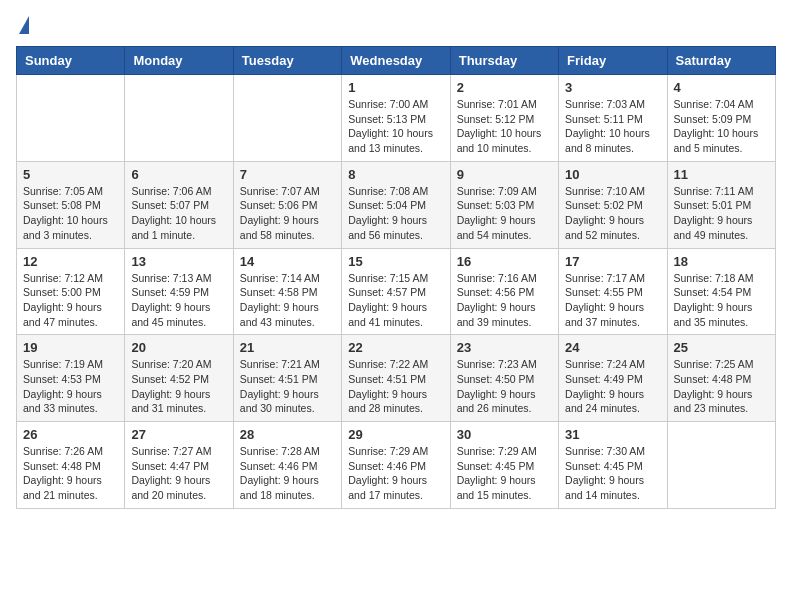 Image resolution: width=792 pixels, height=612 pixels. What do you see at coordinates (612, 126) in the screenshot?
I see `cell-content: Sunrise: 7:03 AM Sunset: 5:11 PM Dayligh…` at bounding box center [612, 126].